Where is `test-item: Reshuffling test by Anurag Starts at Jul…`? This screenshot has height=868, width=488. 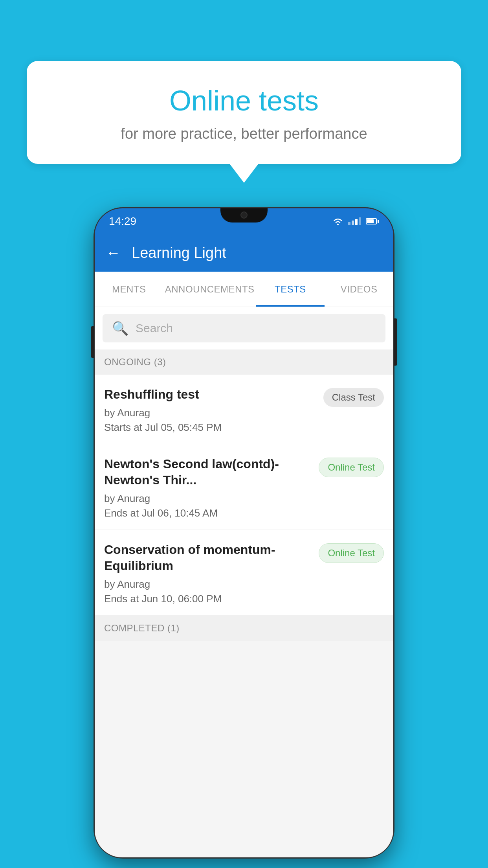 test-item: Reshuffling test by Anurag Starts at Jul… is located at coordinates (244, 410).